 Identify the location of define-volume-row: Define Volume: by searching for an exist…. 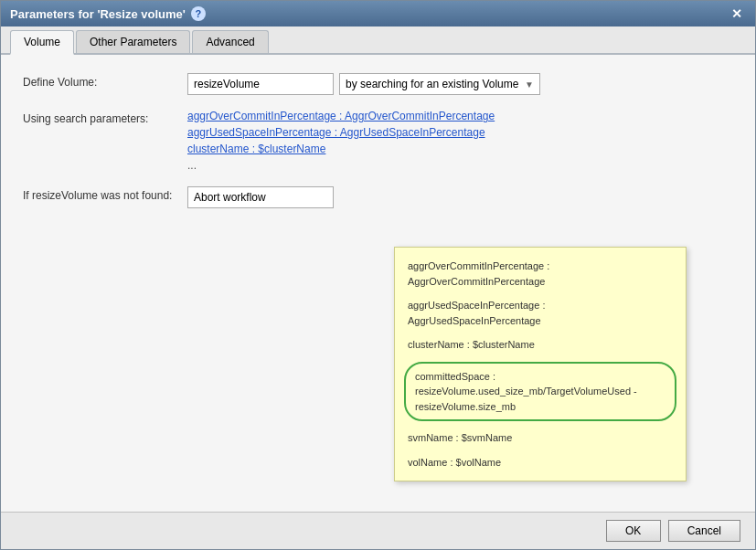
(378, 84).